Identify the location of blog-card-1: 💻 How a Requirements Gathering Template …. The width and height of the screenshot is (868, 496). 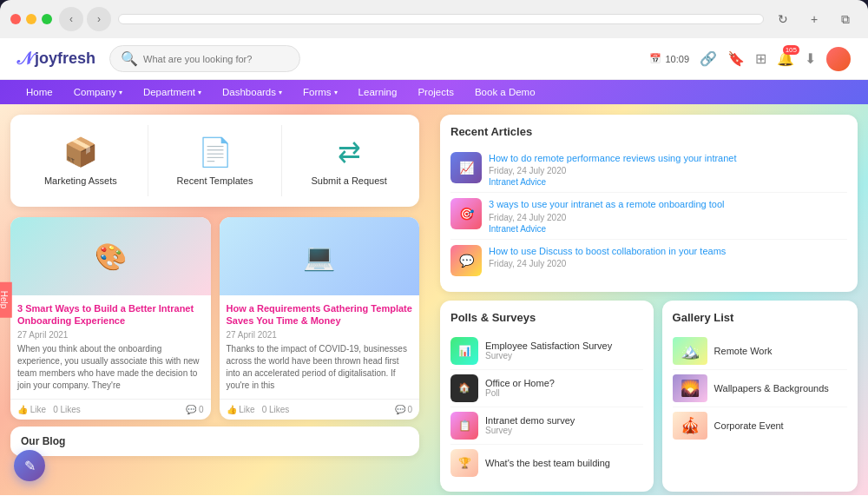
(319, 318).